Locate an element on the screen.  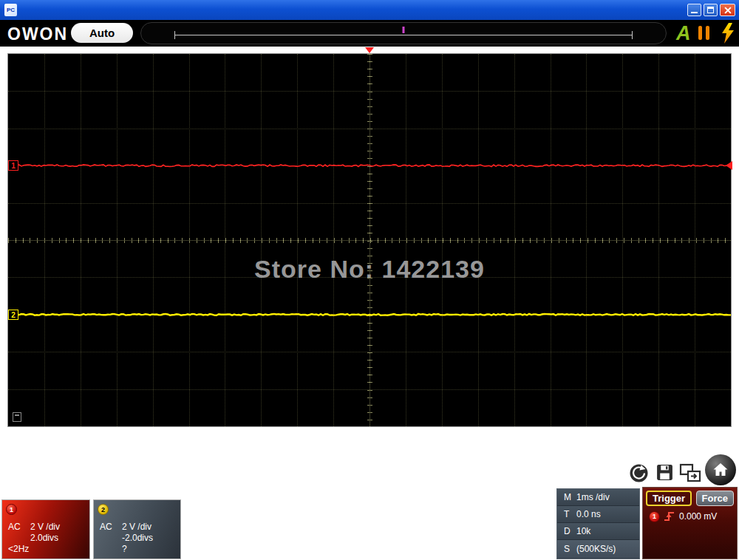
slider-left-tick is located at coordinates (174, 35).